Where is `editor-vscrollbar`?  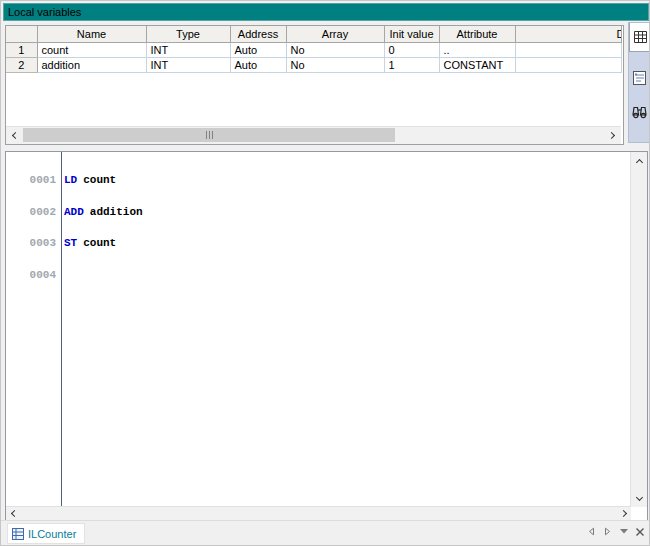
editor-vscrollbar is located at coordinates (638, 330).